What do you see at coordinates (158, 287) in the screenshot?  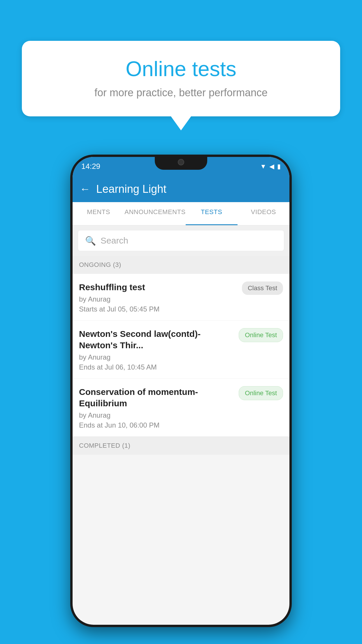 I see `test-name: Reshuffling test` at bounding box center [158, 287].